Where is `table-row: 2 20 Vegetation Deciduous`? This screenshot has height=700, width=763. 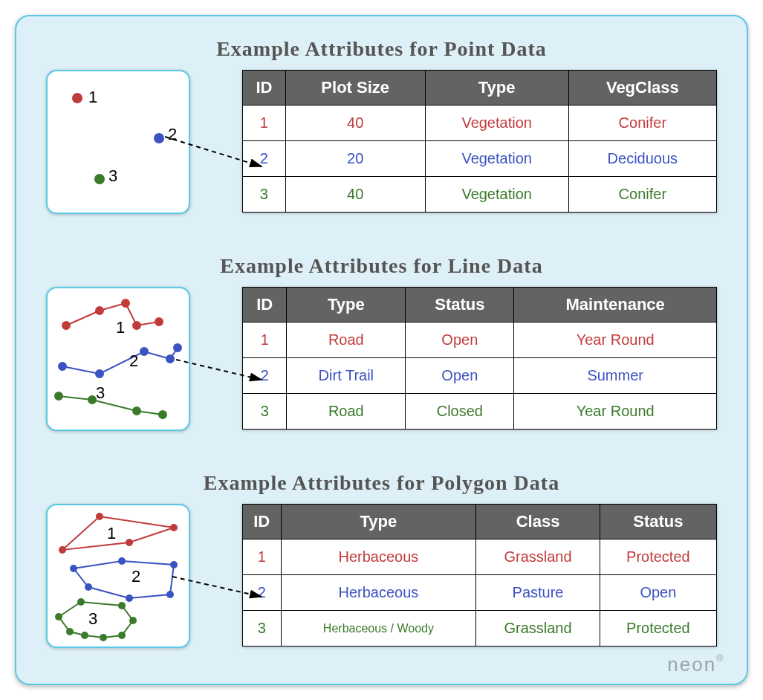
table-row: 2 20 Vegetation Deciduous is located at coordinates (480, 159).